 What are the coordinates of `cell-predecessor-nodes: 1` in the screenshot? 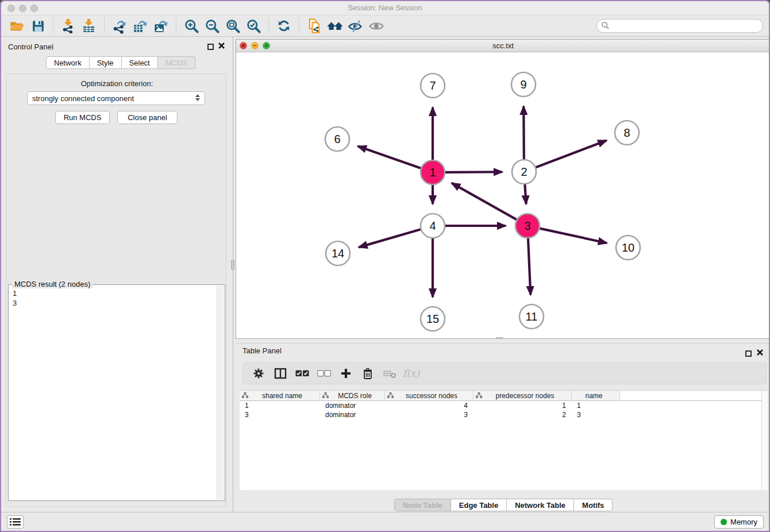 It's located at (523, 406).